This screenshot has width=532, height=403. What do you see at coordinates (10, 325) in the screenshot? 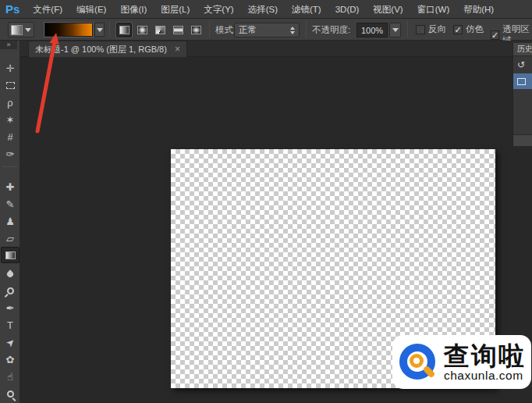
I see `type-tool: T` at bounding box center [10, 325].